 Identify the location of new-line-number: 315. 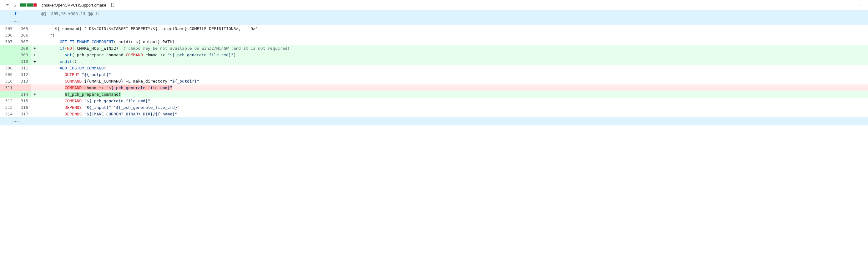
(24, 101).